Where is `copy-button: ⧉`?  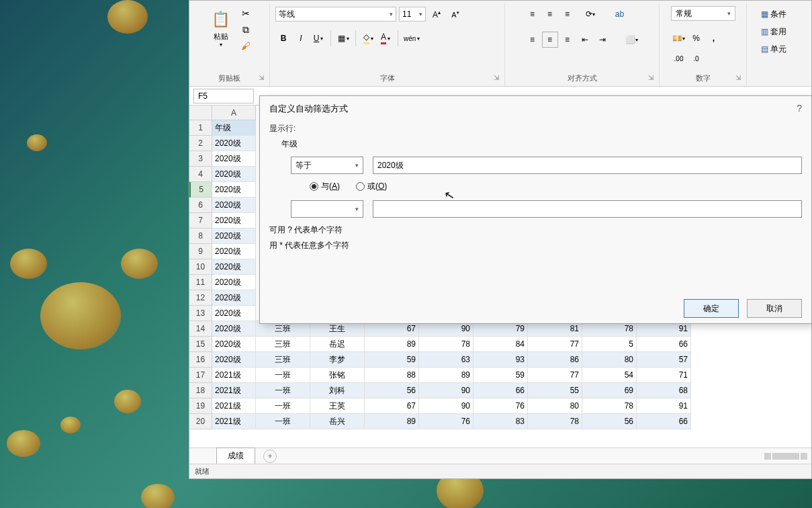 copy-button: ⧉ is located at coordinates (246, 30).